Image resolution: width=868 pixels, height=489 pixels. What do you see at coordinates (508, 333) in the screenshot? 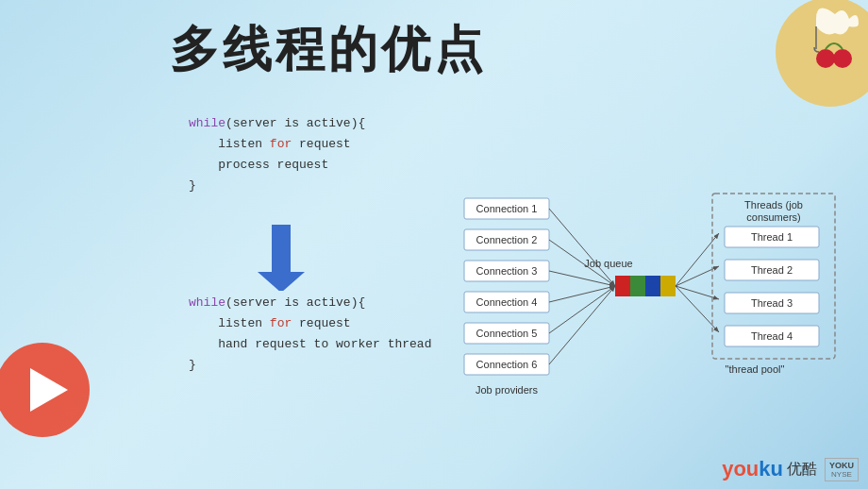
I see `svg-text: Connection 5` at bounding box center [508, 333].